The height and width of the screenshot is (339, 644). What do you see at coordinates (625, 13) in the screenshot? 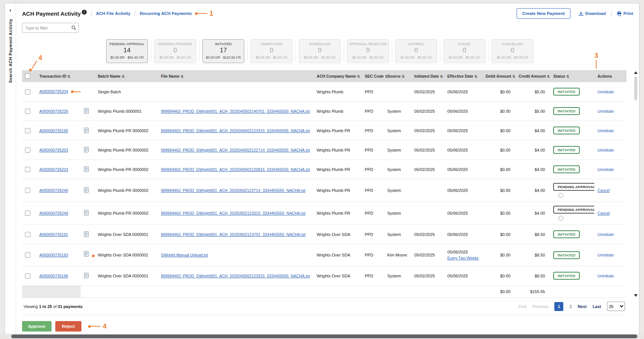
I see `print-link: Print` at bounding box center [625, 13].